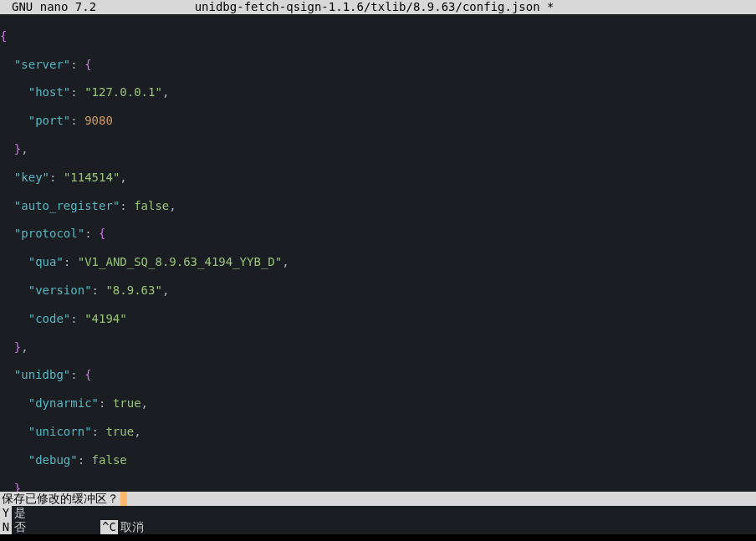  Describe the element at coordinates (124, 527) in the screenshot. I see `shortcut-cancel: ^C 取消` at that location.